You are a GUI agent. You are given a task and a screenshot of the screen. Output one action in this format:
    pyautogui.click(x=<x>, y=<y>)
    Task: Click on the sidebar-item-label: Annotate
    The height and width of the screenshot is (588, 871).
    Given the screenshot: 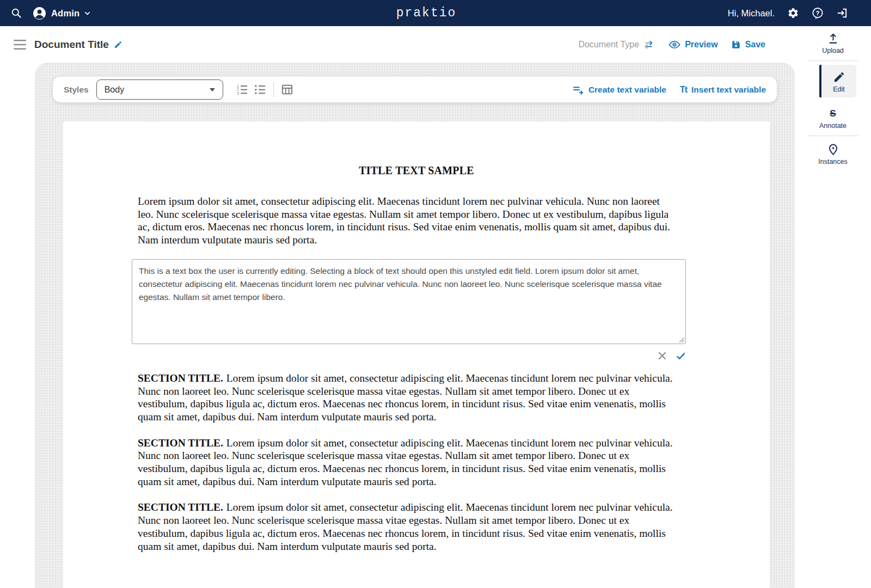 What is the action you would take?
    pyautogui.click(x=833, y=126)
    